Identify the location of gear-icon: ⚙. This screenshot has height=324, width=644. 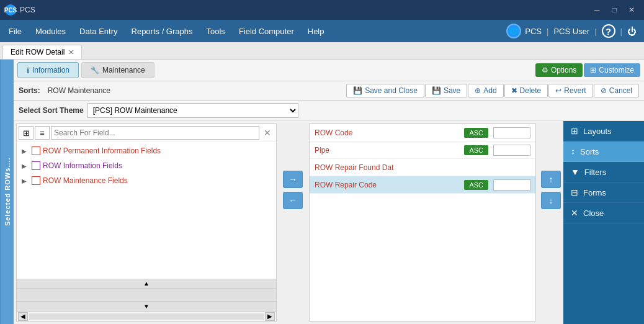
(545, 70).